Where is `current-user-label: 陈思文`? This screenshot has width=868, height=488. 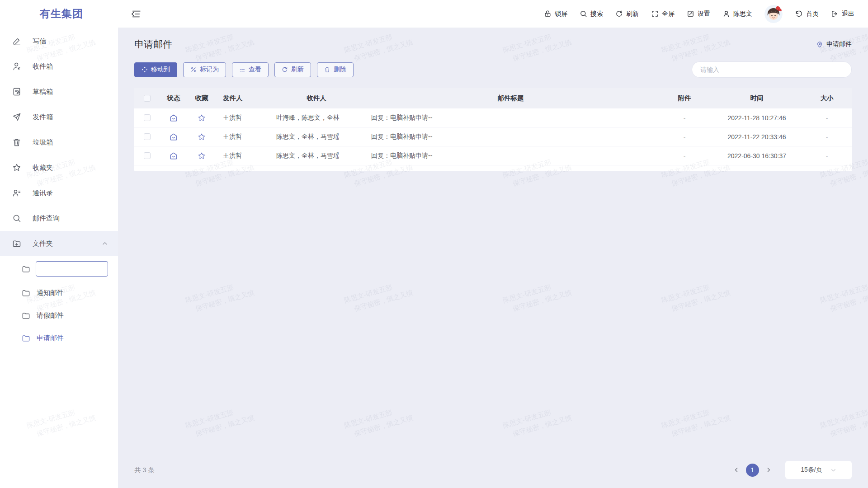
current-user-label: 陈思文 is located at coordinates (743, 14).